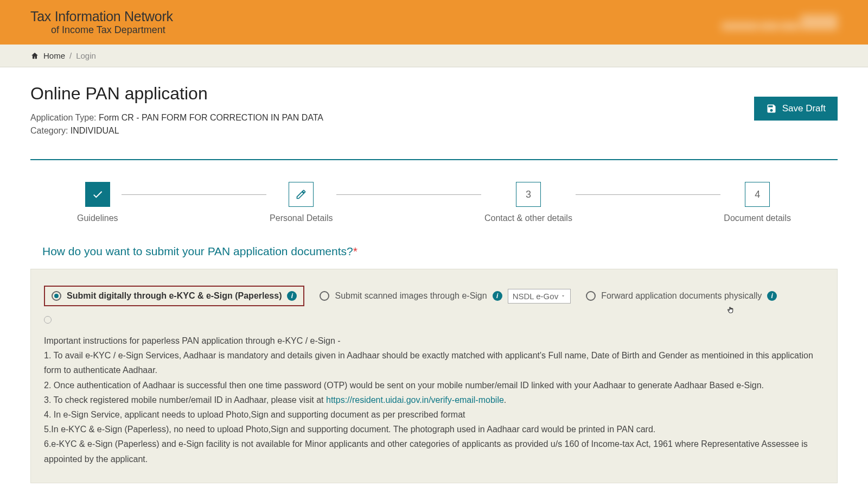 Image resolution: width=868 pixels, height=499 pixels. Describe the element at coordinates (528, 218) in the screenshot. I see `step-label-3: Contact & other details` at that location.